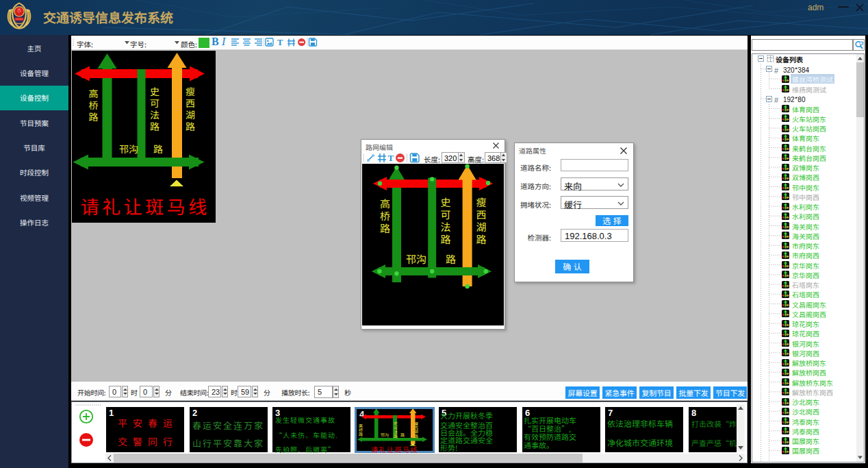 This screenshot has height=468, width=868. What do you see at coordinates (861, 42) in the screenshot?
I see `svg-text: 3` at bounding box center [861, 42].